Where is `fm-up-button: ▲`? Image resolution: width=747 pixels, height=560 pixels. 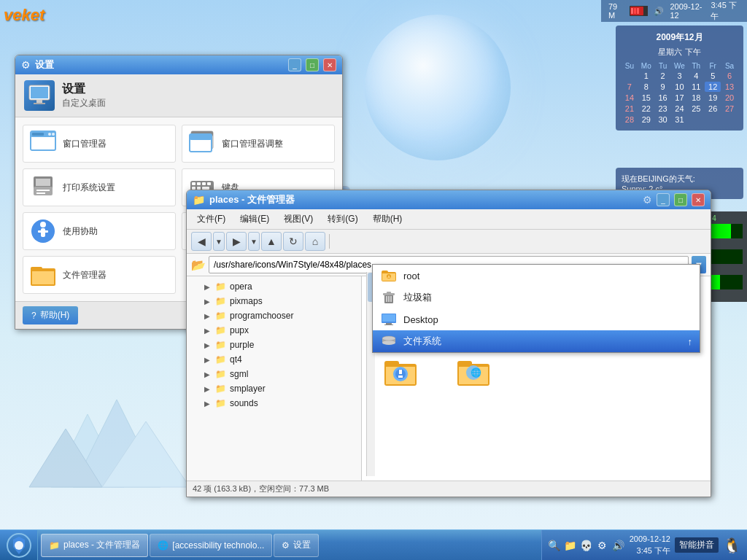
fm-up-button: ▲ is located at coordinates (271, 241).